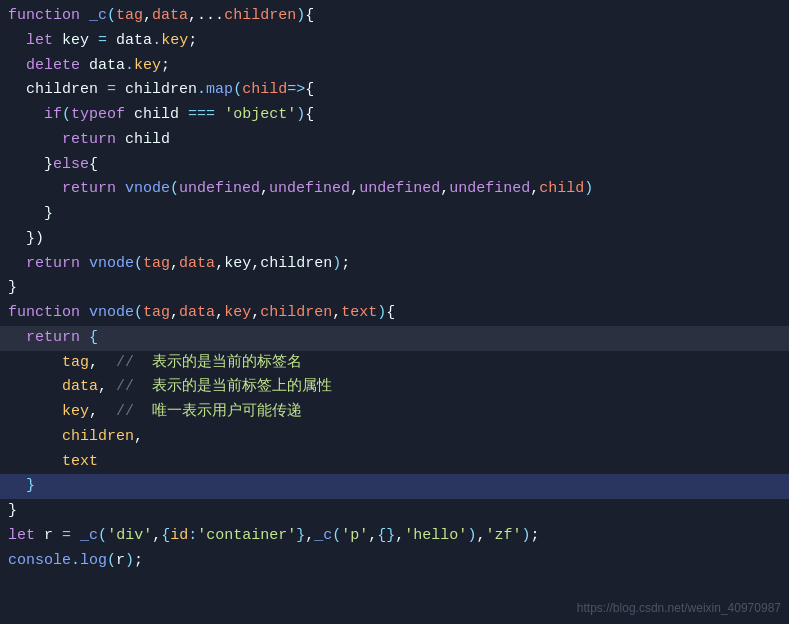  I want to click on code-line-15: tag, // 表示的是当前的标签名, so click(394, 364).